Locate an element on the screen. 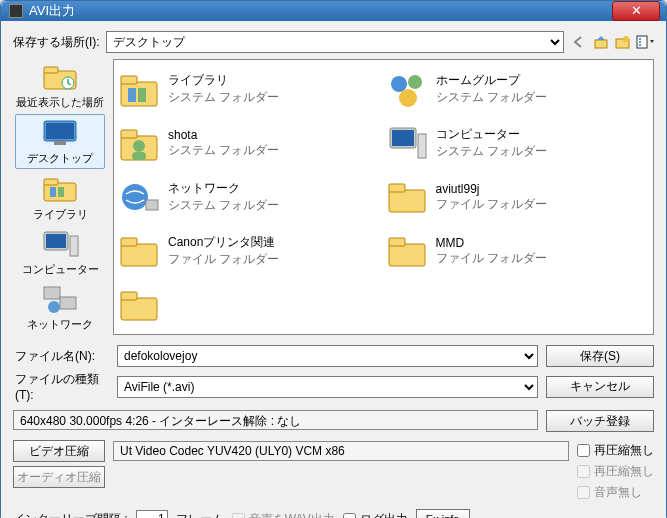 The width and height of the screenshot is (667, 518). list-item: shotaシステム フォルダー is located at coordinates (250, 143).